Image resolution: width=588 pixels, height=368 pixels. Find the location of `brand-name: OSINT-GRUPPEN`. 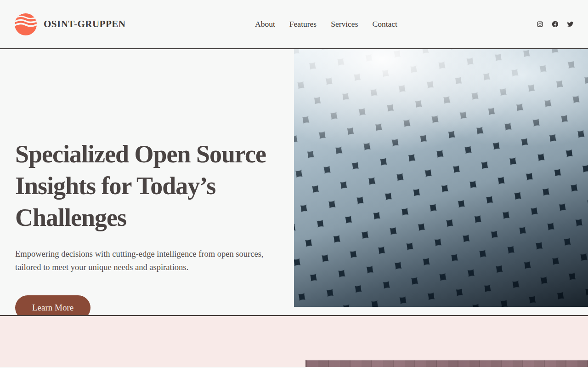

brand-name: OSINT-GRUPPEN is located at coordinates (85, 24).